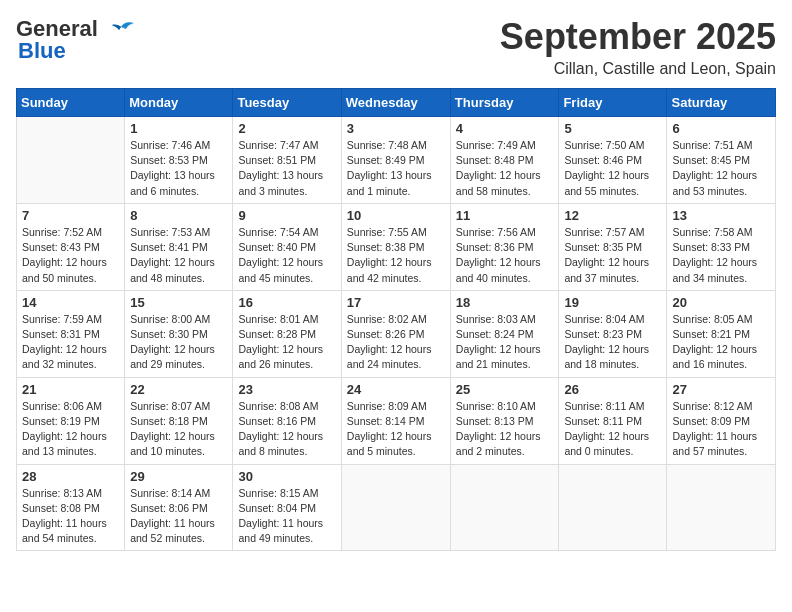 This screenshot has height=612, width=792. Describe the element at coordinates (612, 342) in the screenshot. I see `day-info: Sunrise: 8:04 AM Sunset: 8:23 PM Dayligh…` at that location.